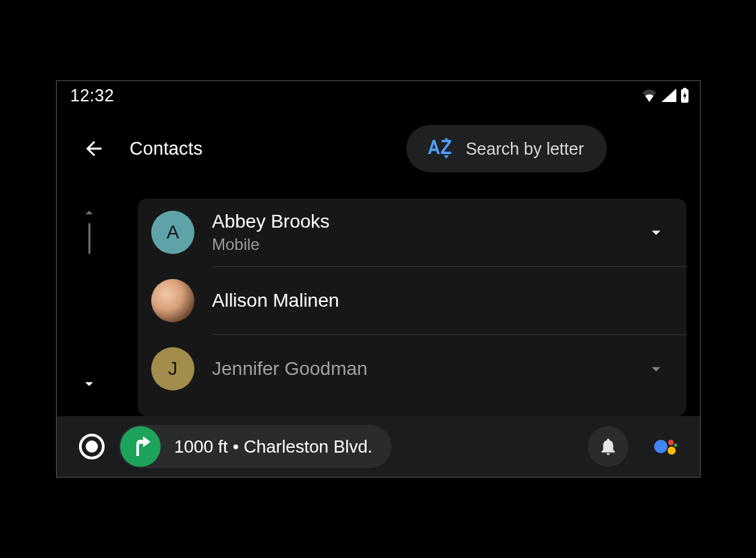 The width and height of the screenshot is (756, 558). What do you see at coordinates (255, 447) in the screenshot?
I see `navigation-pill: 1000 ft • Charleston Blvd.` at bounding box center [255, 447].